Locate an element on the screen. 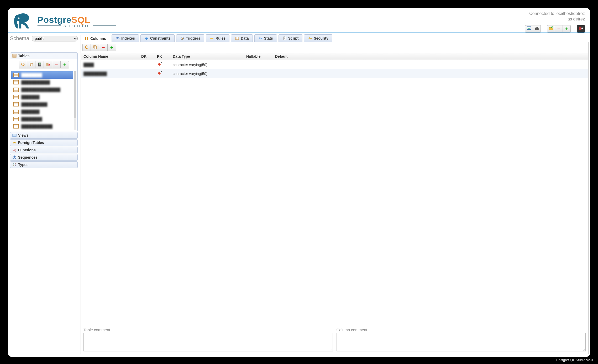 Image resolution: width=598 pixels, height=364 pixels. add-connection-button: + is located at coordinates (567, 29).